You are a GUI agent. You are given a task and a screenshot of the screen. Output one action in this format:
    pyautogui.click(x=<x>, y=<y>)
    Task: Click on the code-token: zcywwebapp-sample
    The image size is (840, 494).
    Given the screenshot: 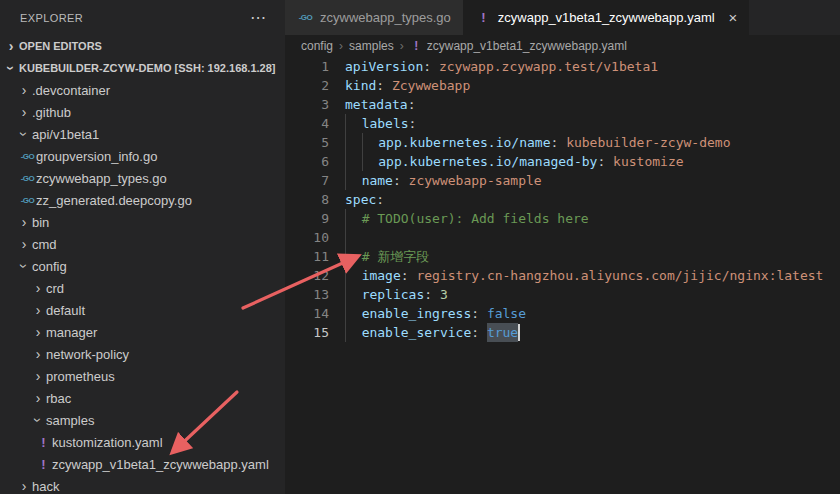 What is the action you would take?
    pyautogui.click(x=476, y=180)
    